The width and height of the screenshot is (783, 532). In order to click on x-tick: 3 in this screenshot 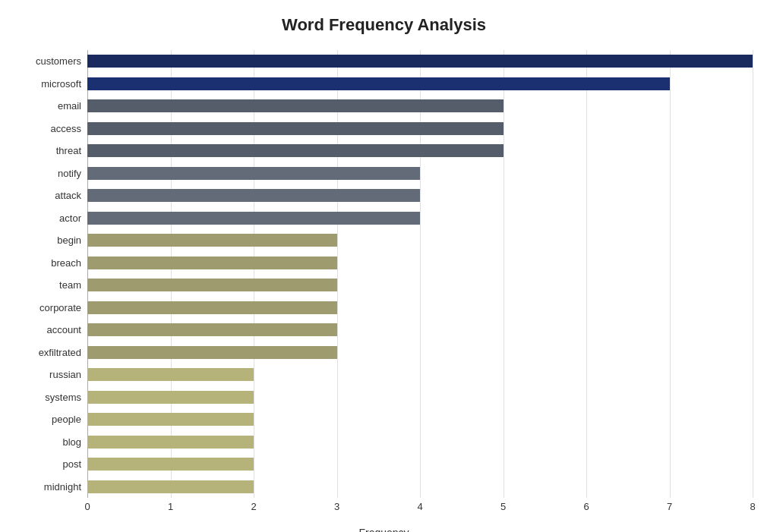, I will do `click(337, 507)`.